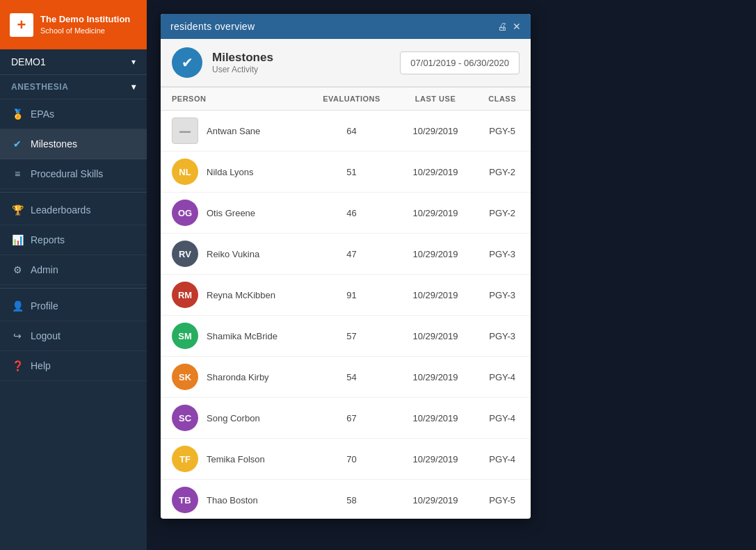  Describe the element at coordinates (185, 172) in the screenshot. I see `avatar: NL` at that location.